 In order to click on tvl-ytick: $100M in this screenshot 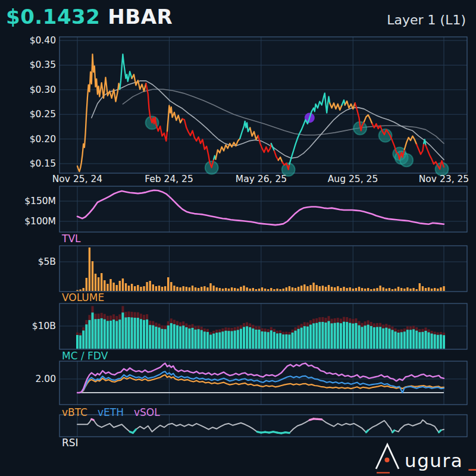, I will do `click(28, 221)`.